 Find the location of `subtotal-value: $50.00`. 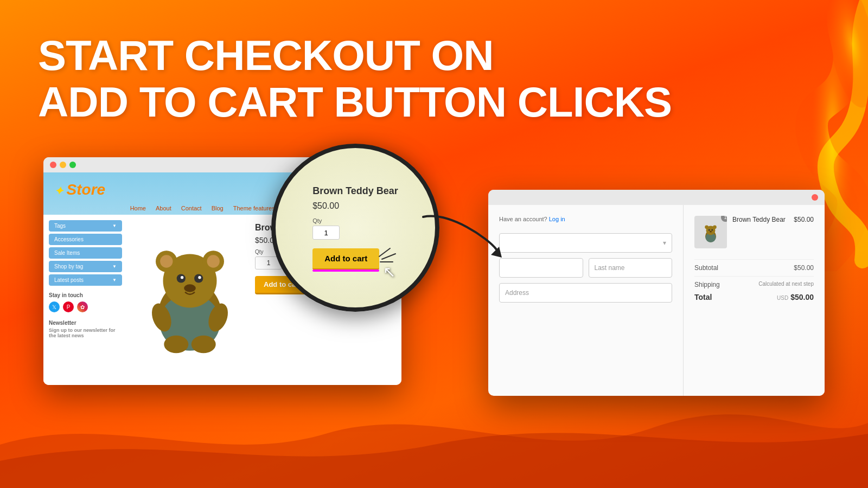

subtotal-value: $50.00 is located at coordinates (804, 268).